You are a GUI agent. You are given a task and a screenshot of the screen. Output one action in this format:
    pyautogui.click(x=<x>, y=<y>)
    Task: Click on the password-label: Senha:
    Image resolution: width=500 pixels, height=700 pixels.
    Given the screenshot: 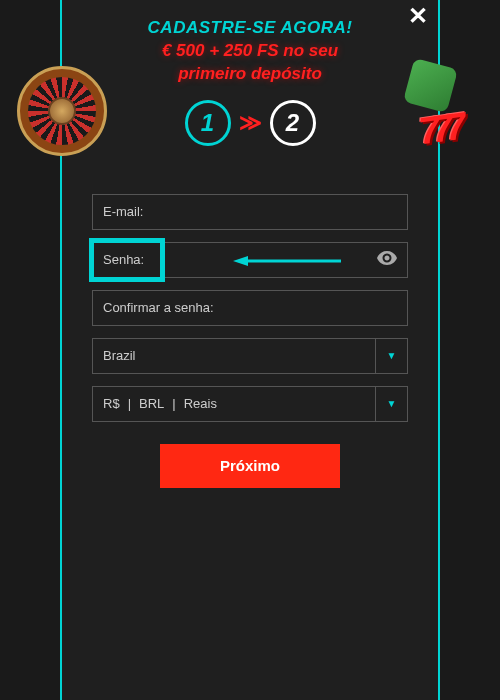 What is the action you would take?
    pyautogui.click(x=124, y=260)
    